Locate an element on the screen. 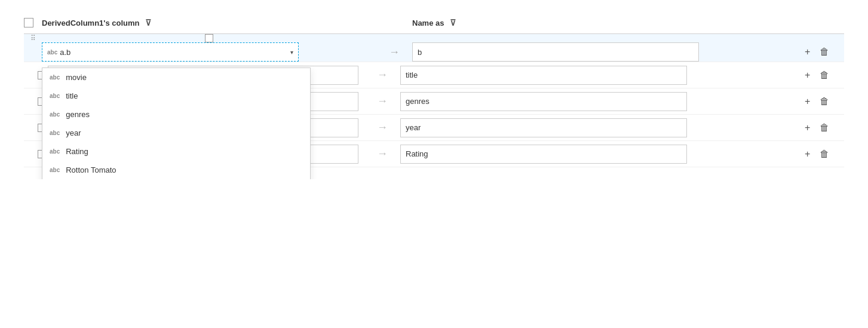 The image size is (868, 328). dropdown-item-title: abc title is located at coordinates (176, 96).